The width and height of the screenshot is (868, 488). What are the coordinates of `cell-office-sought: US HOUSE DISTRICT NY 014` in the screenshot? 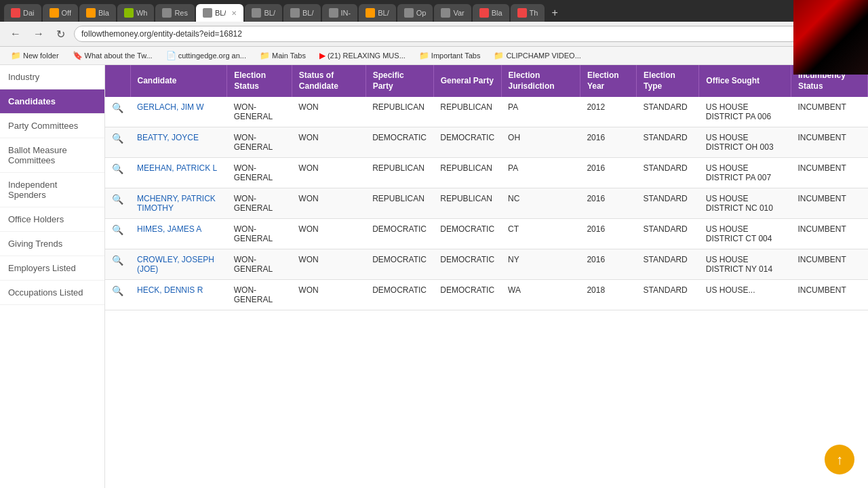 It's located at (745, 264).